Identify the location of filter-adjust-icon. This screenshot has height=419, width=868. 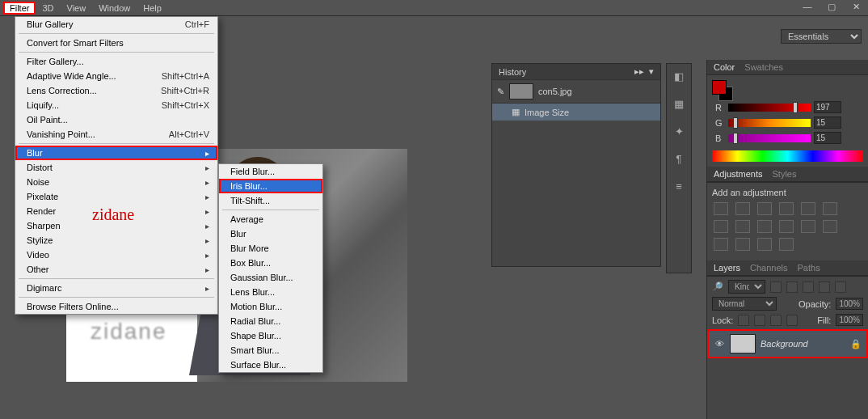
(792, 287).